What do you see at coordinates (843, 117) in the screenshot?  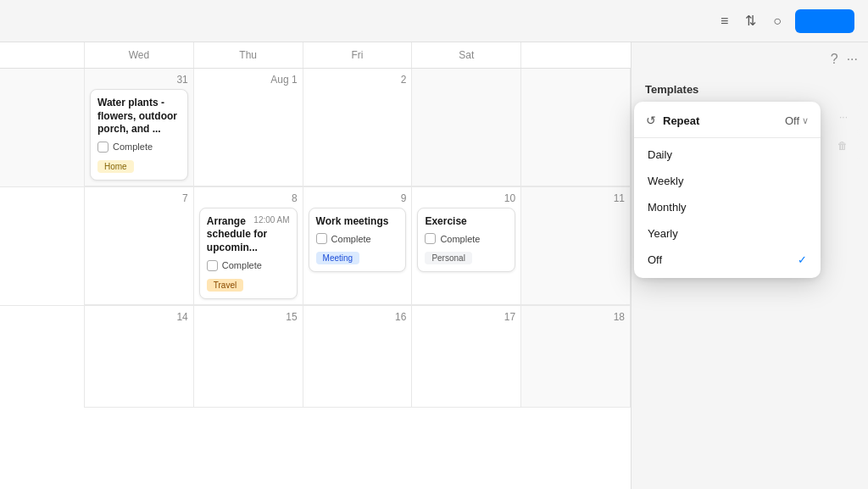 I see `more-icon-template-1: ···` at bounding box center [843, 117].